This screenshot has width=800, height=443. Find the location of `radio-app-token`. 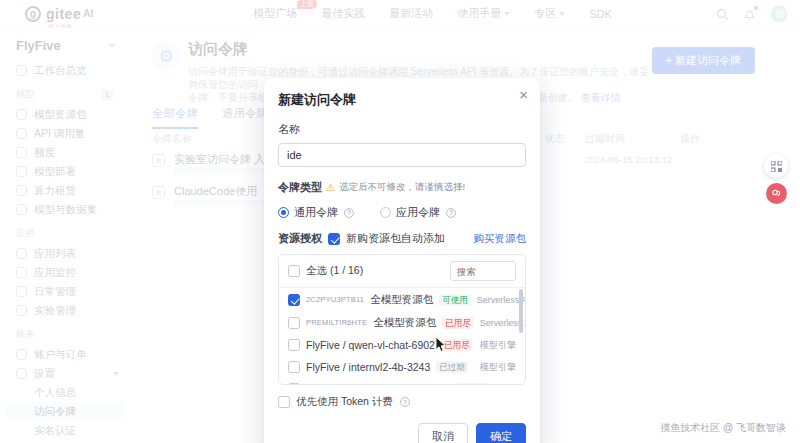

radio-app-token is located at coordinates (386, 212).